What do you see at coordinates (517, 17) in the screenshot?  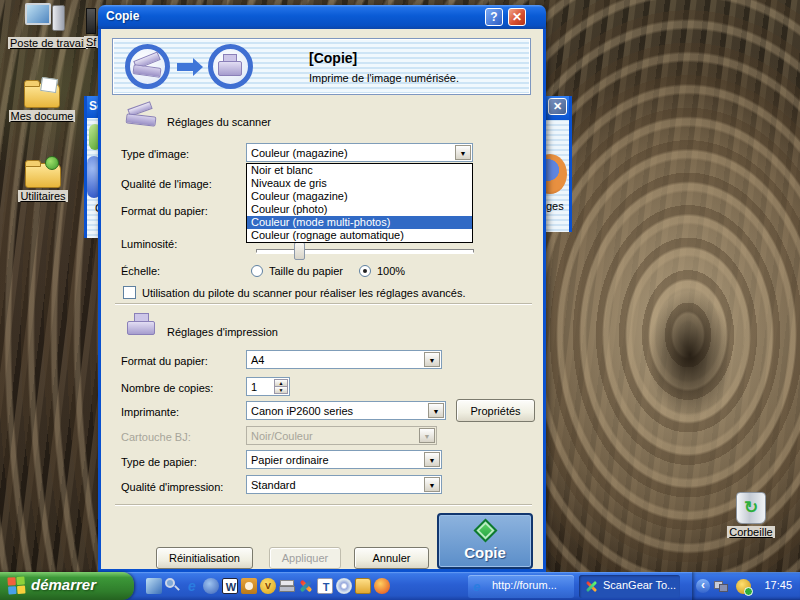 I see `close-button: ✕` at bounding box center [517, 17].